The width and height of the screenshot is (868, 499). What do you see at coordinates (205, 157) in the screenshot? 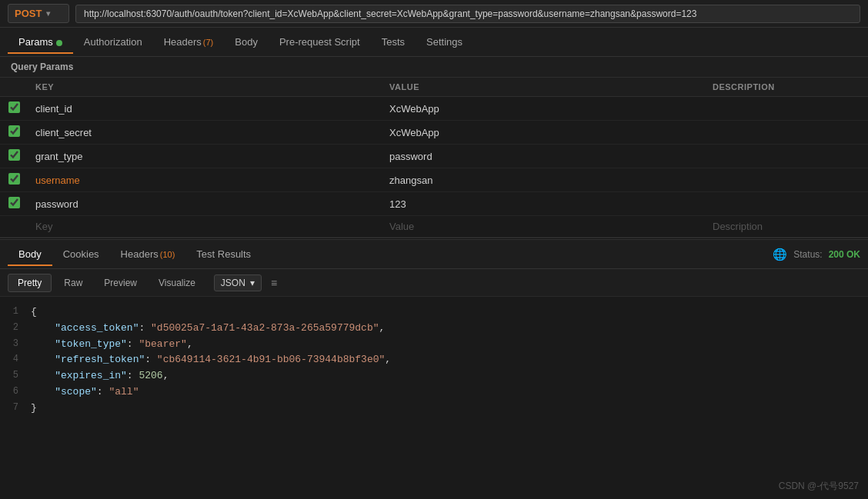
I see `row-key: grant_type` at bounding box center [205, 157].